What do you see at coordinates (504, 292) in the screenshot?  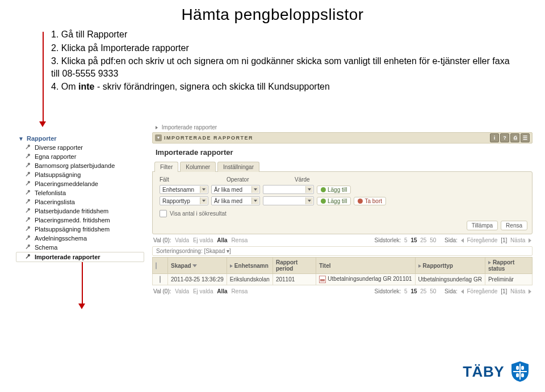 I see `page-num: [1]` at bounding box center [504, 292].